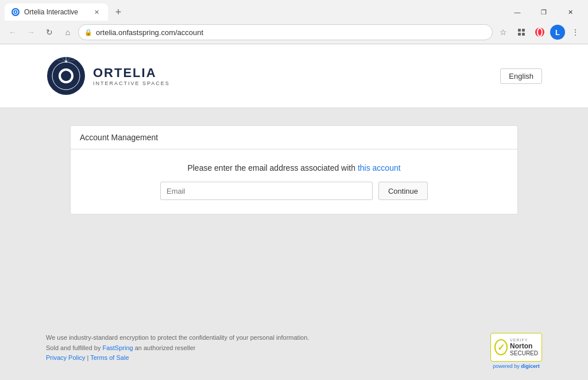 This screenshot has height=380, width=588. What do you see at coordinates (524, 340) in the screenshot?
I see `norton-verify-label: VERIFY` at bounding box center [524, 340].